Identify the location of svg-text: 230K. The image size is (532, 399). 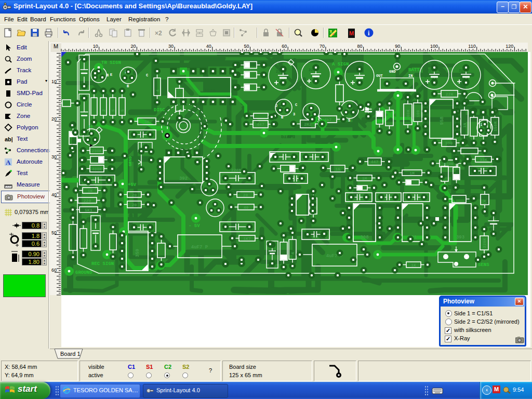
(97, 151).